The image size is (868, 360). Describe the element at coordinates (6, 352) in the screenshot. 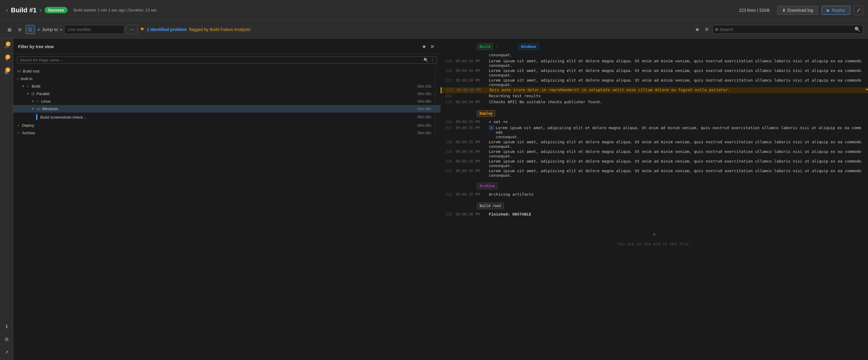

I see `sidebar-icon-share: ↗` at that location.